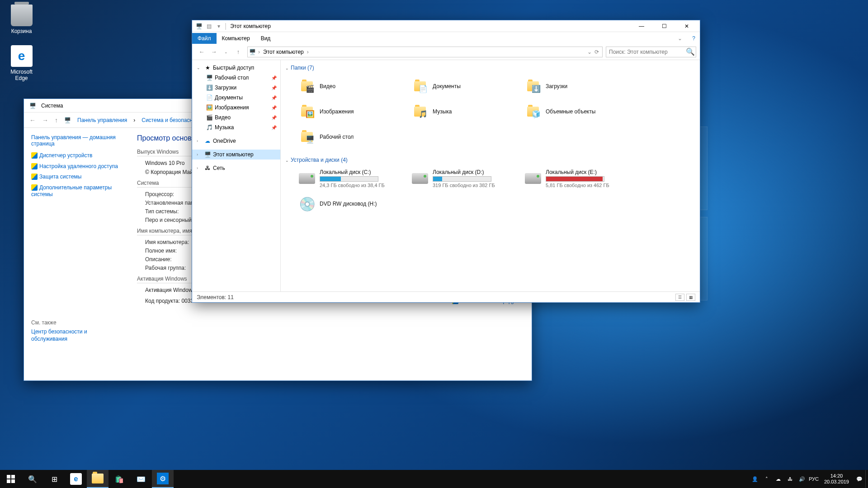 This screenshot has width=868, height=488. What do you see at coordinates (836, 479) in the screenshot?
I see `taskbar-clock: 14:20 20.03.2019` at bounding box center [836, 479].